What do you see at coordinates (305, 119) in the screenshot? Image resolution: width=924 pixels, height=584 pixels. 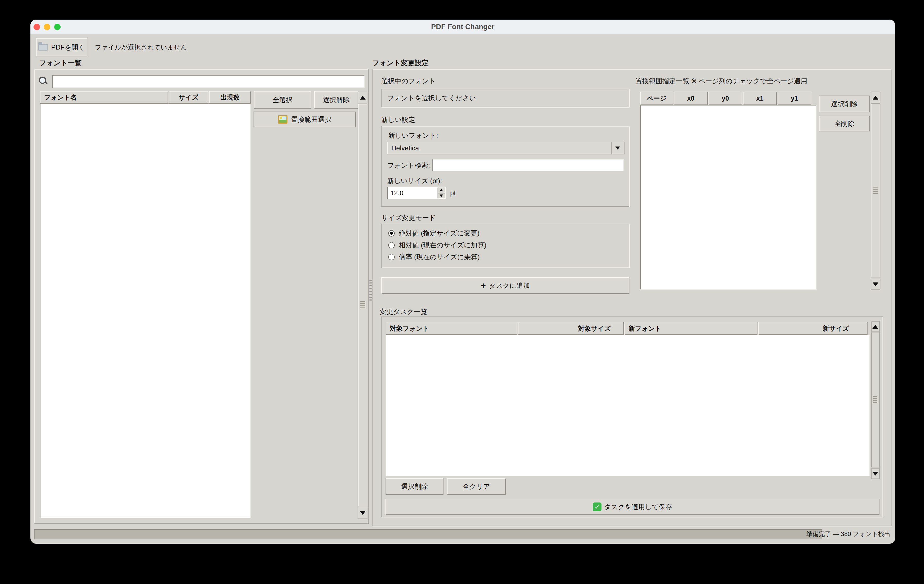 I see `select-replace-range-button: 置換範囲選択` at bounding box center [305, 119].